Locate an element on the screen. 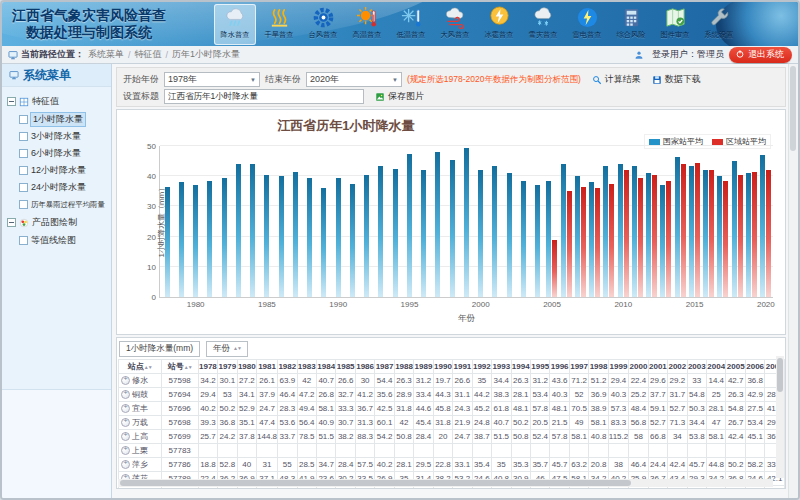 This screenshot has width=800, height=500. sidebar-item-3小时降水量: 3小时降水量 is located at coordinates (56, 136).